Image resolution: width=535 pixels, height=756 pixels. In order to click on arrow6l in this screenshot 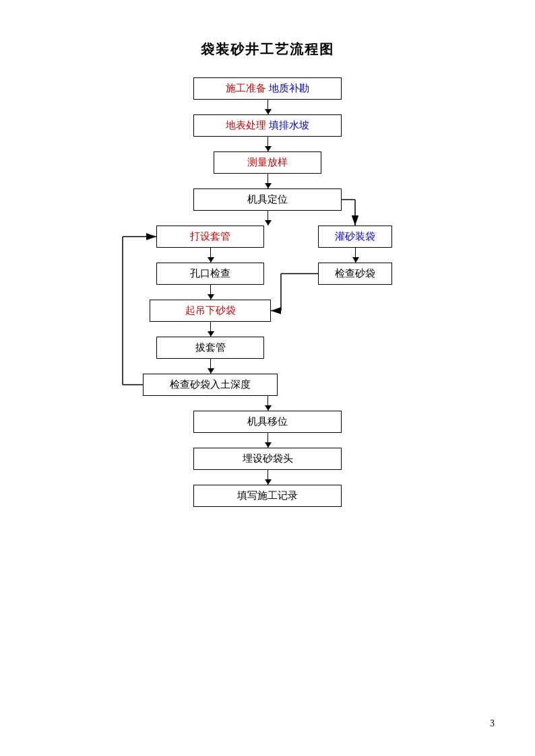, I will do `click(210, 292)`.